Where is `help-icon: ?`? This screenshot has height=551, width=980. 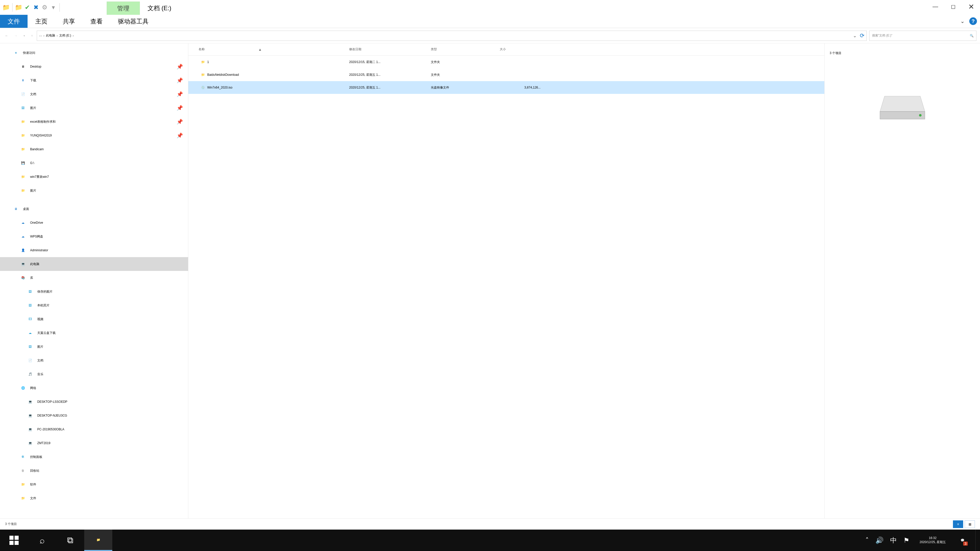 help-icon: ? is located at coordinates (973, 21).